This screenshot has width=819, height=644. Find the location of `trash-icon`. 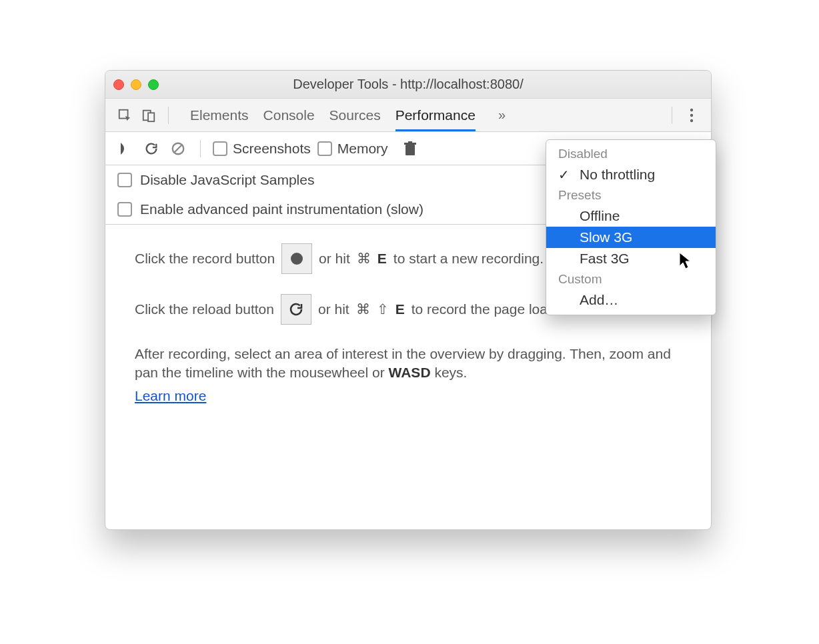

trash-icon is located at coordinates (410, 149).